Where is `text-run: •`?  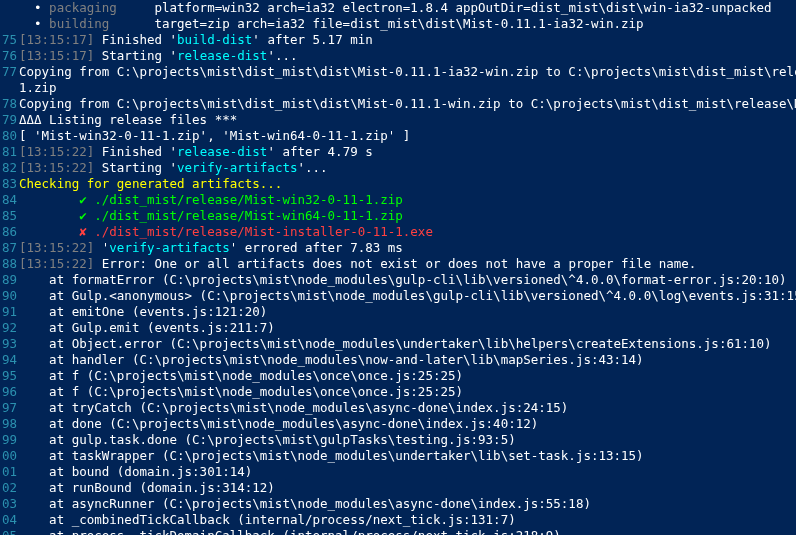
text-run: • is located at coordinates (34, 8).